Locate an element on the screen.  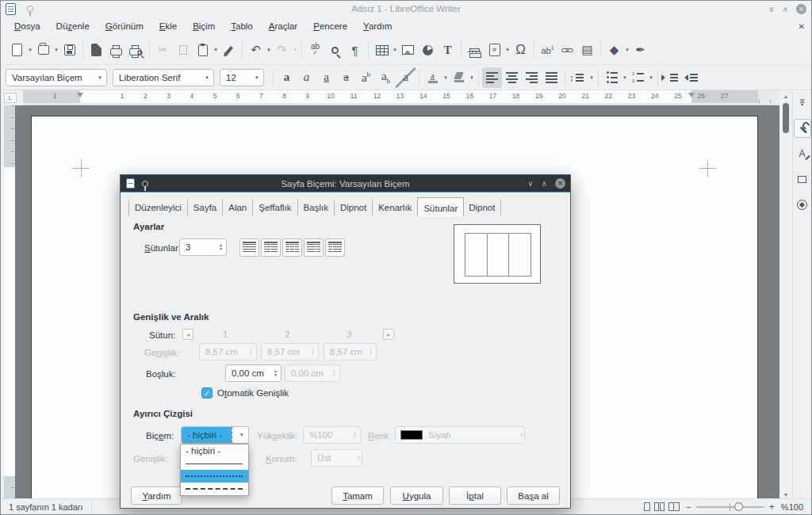
draw-functions-button: ✒ is located at coordinates (641, 50).